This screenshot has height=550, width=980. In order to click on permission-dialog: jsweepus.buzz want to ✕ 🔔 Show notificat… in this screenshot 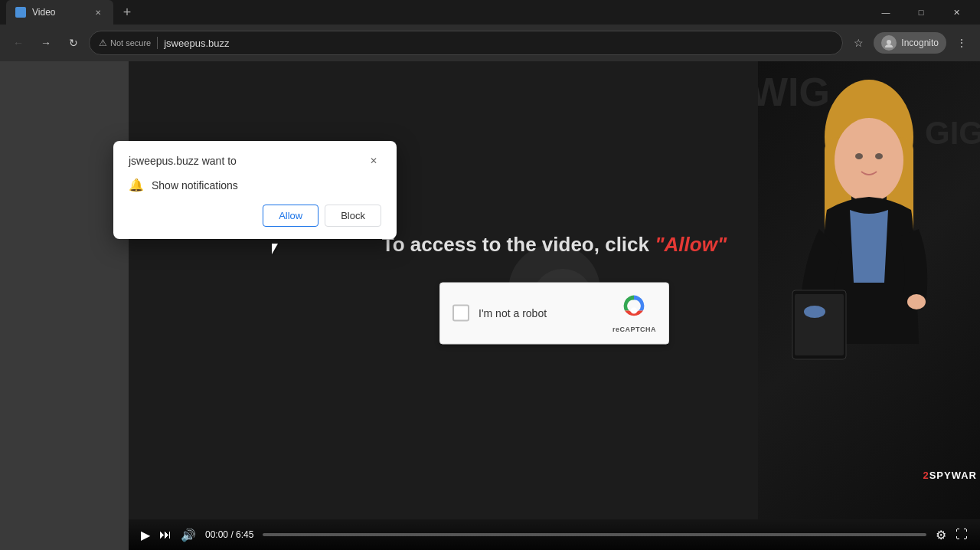, I will do `click(255, 190)`.